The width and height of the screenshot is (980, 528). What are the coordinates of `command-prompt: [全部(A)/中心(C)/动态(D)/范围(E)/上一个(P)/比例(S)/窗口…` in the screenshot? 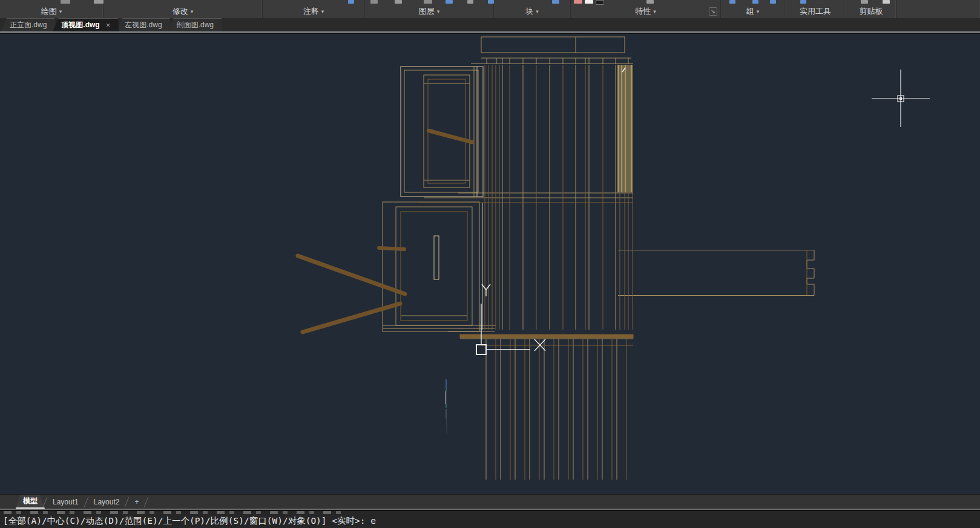 It's located at (189, 521).